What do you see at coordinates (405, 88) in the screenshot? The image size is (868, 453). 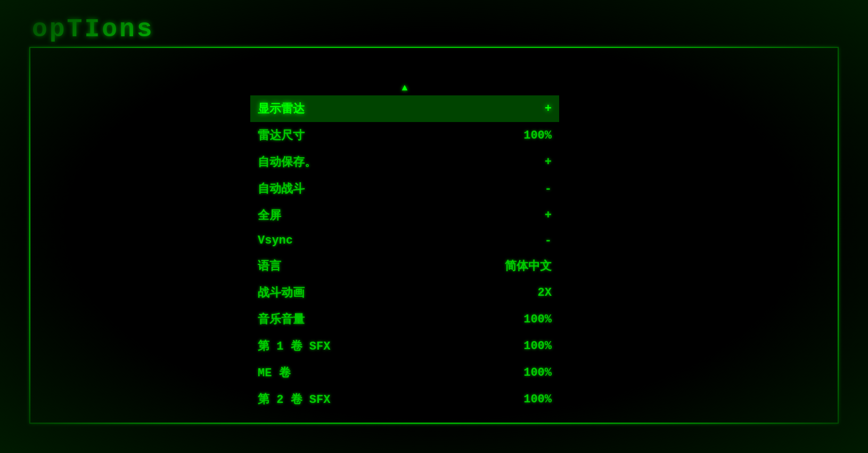 I see `scroll-arrow-up: ▲` at bounding box center [405, 88].